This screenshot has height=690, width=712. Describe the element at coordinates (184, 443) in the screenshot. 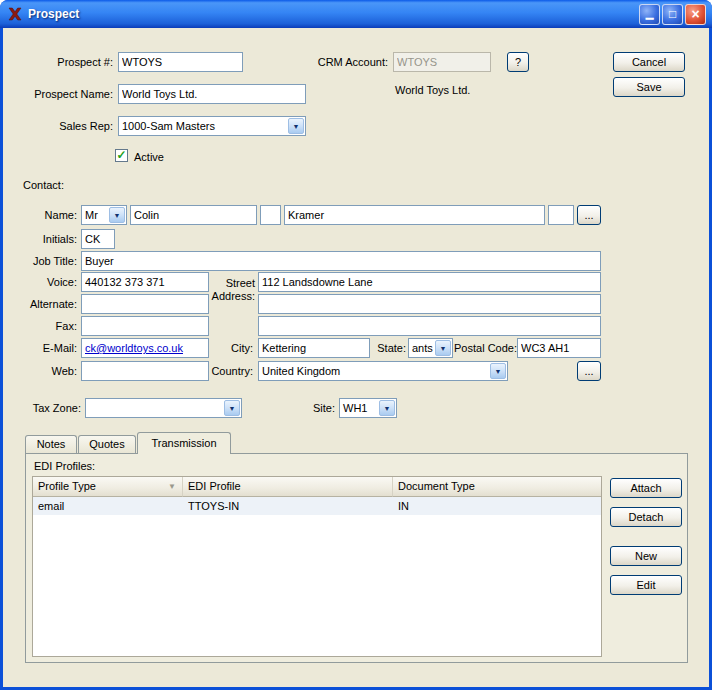

I see `tab-transmission: Transmission` at that location.